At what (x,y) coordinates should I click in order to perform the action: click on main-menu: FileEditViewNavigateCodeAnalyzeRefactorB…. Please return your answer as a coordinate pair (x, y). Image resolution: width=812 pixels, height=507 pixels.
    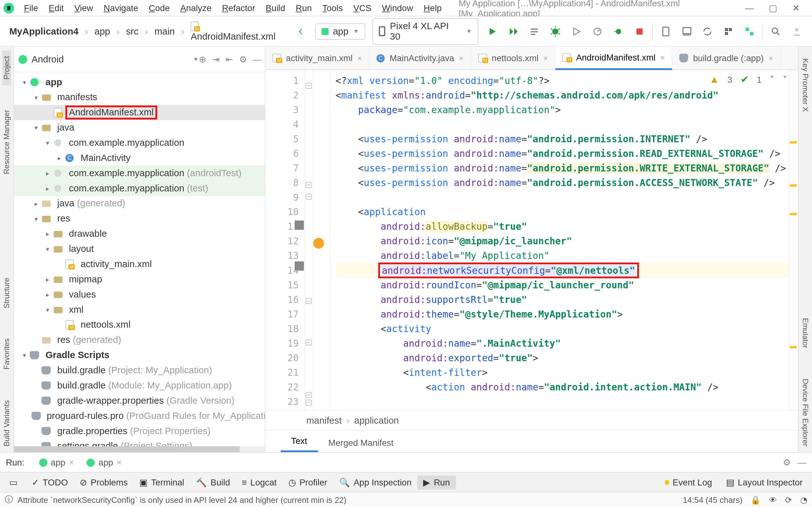
    Looking at the image, I should click on (233, 8).